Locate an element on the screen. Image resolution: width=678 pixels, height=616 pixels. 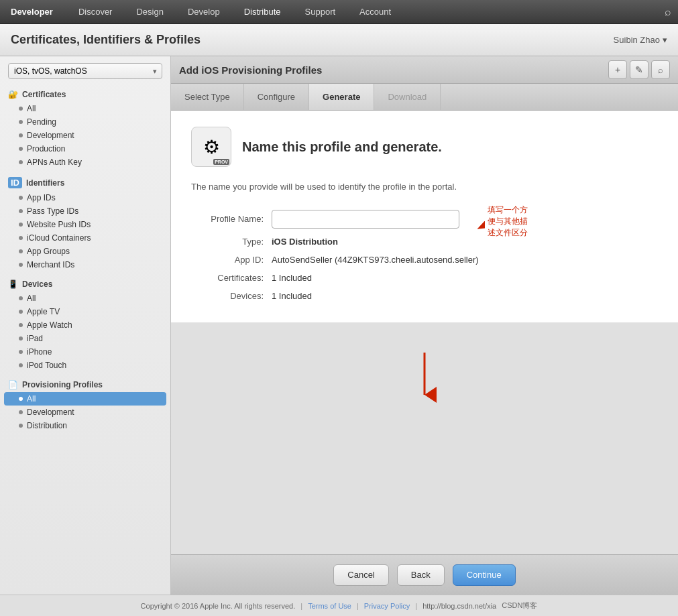
identifiers-label: Identifiers is located at coordinates (46, 183).